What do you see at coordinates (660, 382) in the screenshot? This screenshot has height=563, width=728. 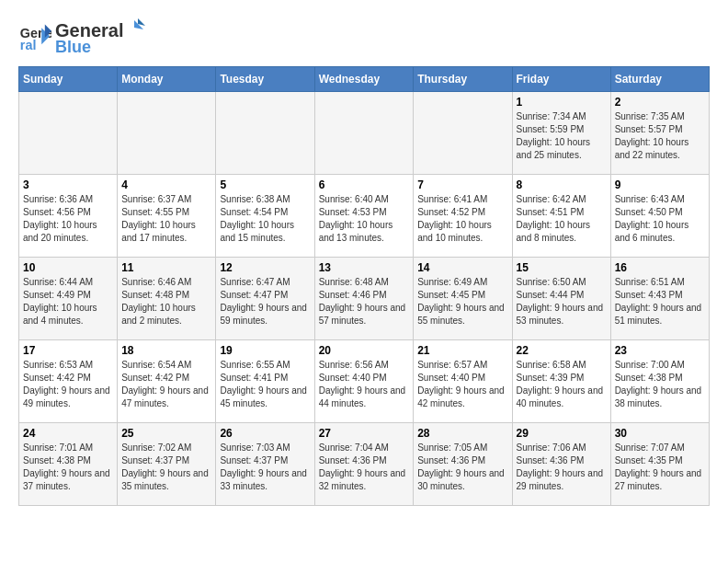 I see `calendar-cell: 23Sunrise: 7:00 AM Sunset: 4:38 PM Dayli…` at bounding box center [660, 382].